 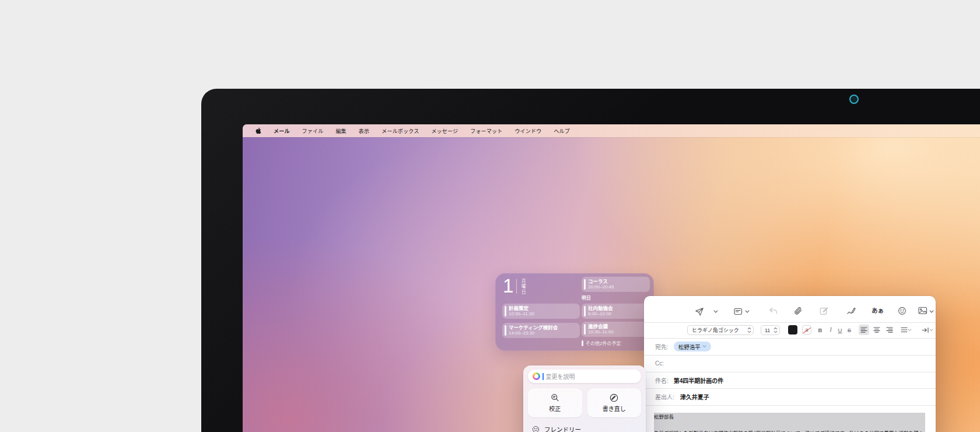 I want to click on attach-icon, so click(x=798, y=311).